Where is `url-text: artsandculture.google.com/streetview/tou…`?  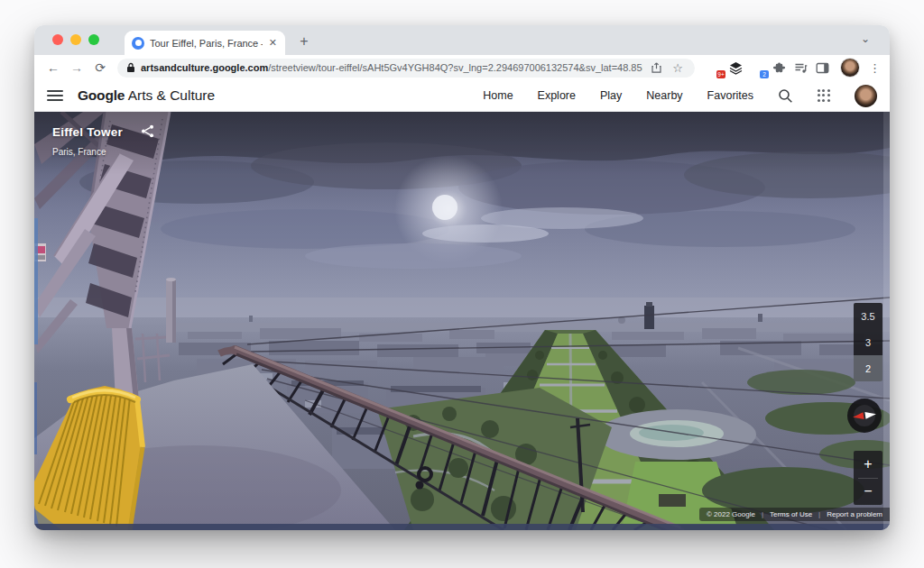 url-text: artsandculture.google.com/streetview/tou… is located at coordinates (392, 68).